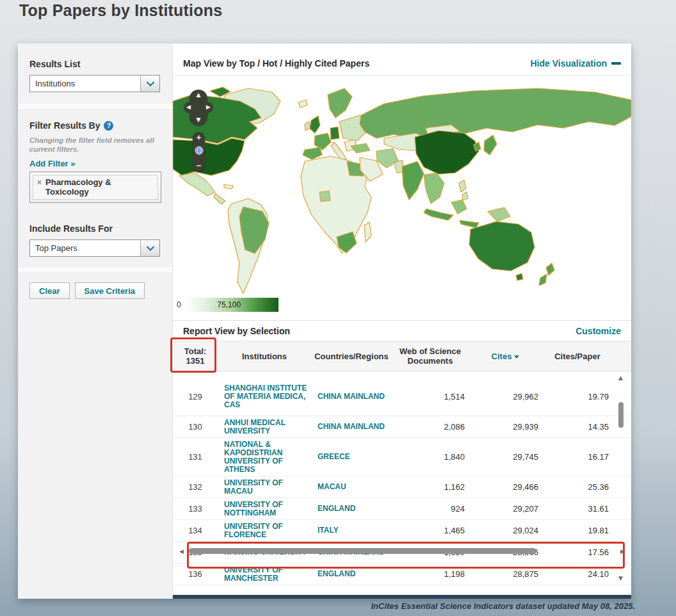 The height and width of the screenshot is (616, 676). Describe the element at coordinates (195, 508) in the screenshot. I see `row-rank: 133` at that location.